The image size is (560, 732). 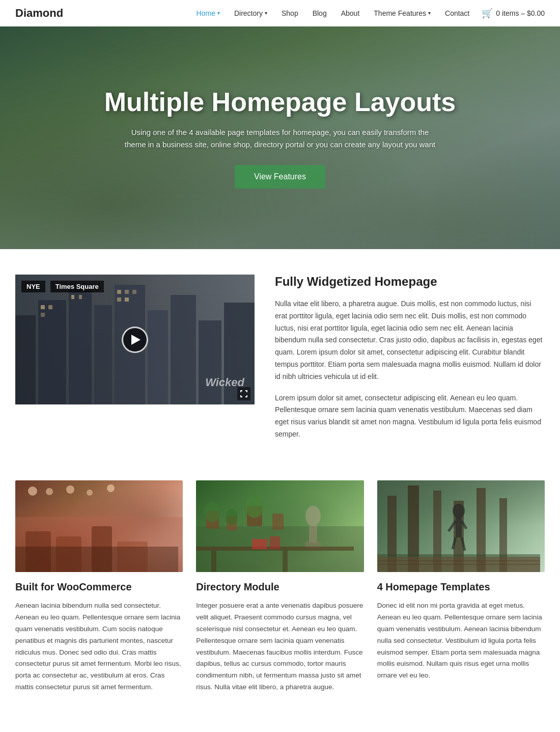 What do you see at coordinates (461, 587) in the screenshot?
I see `col-3-heading: 4 Homepage Templates` at bounding box center [461, 587].